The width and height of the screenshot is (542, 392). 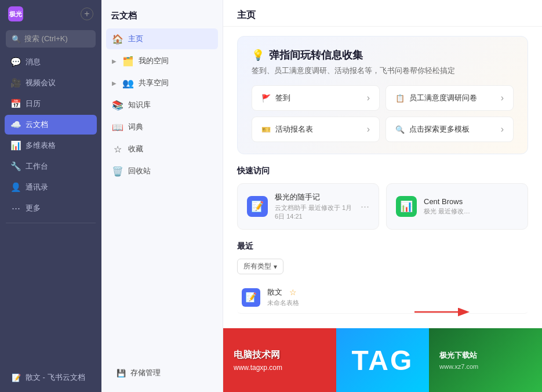 What do you see at coordinates (16, 166) in the screenshot?
I see `workbench-icon: 🔧` at bounding box center [16, 166].